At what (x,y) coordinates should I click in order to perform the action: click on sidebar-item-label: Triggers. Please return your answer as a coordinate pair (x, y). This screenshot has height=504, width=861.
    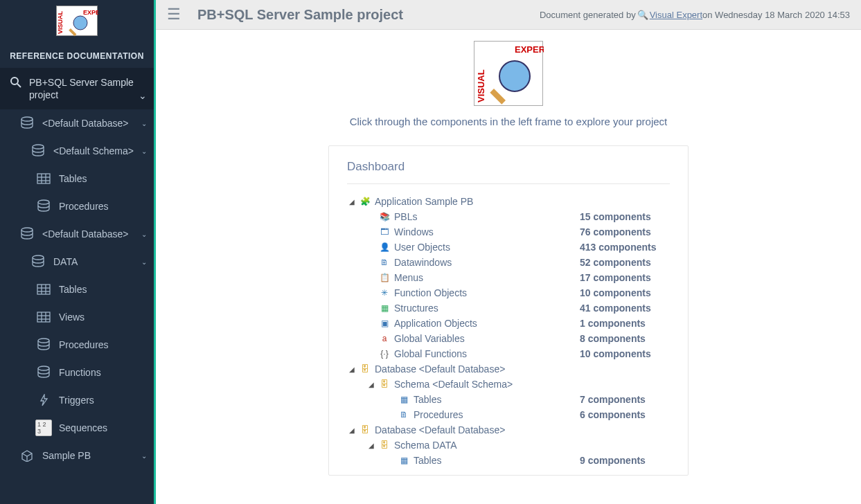
    Looking at the image, I should click on (103, 400).